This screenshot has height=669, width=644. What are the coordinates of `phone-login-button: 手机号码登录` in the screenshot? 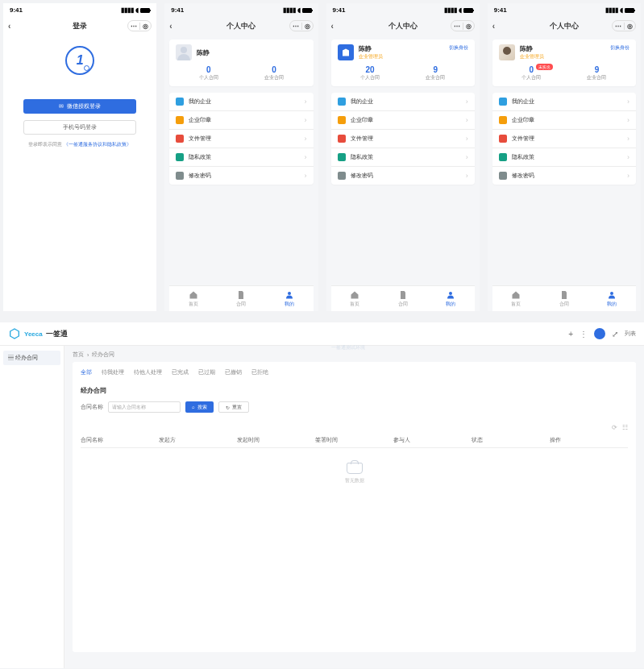 It's located at (80, 127).